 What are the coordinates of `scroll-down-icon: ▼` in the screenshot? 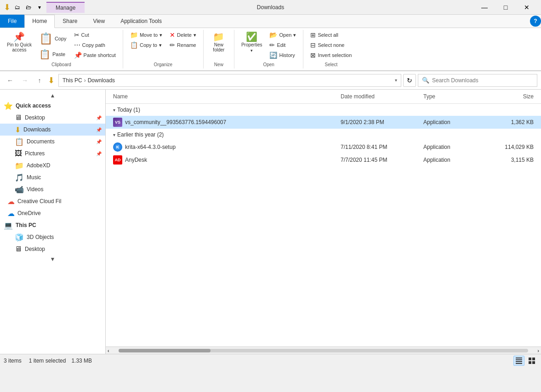 It's located at (53, 259).